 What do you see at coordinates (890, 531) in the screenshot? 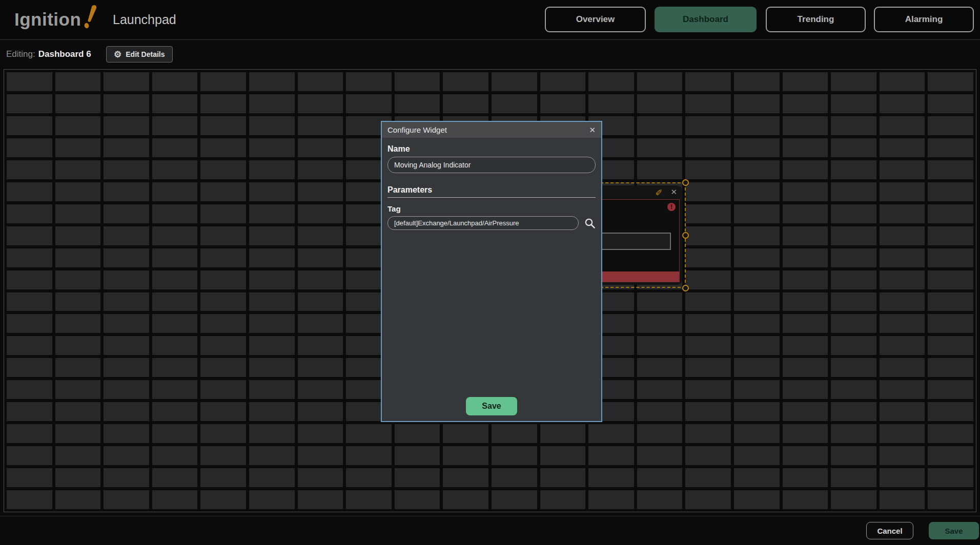
I see `cancel-button: Cancel` at bounding box center [890, 531].